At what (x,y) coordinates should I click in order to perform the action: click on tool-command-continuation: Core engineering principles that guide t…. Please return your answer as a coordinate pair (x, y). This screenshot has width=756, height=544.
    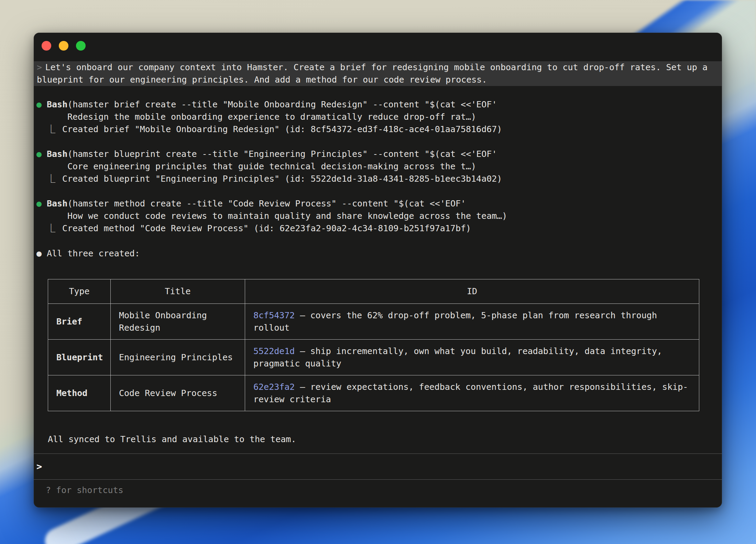
    Looking at the image, I should click on (378, 167).